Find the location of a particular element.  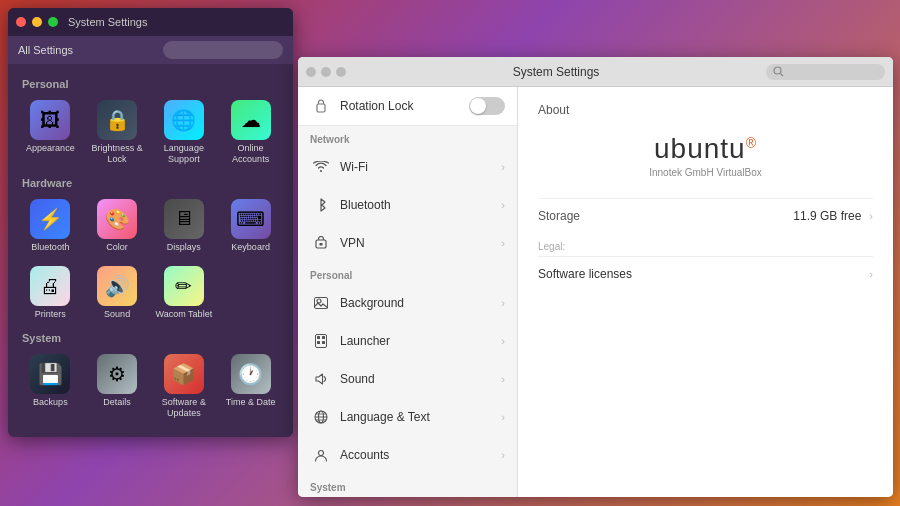

sidebar-item-bluetooth: ⚡ Bluetooth is located at coordinates (50, 226).